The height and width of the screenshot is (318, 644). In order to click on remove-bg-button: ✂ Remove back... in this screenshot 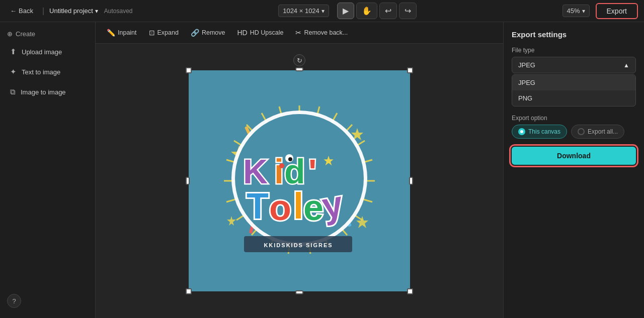, I will do `click(321, 33)`.